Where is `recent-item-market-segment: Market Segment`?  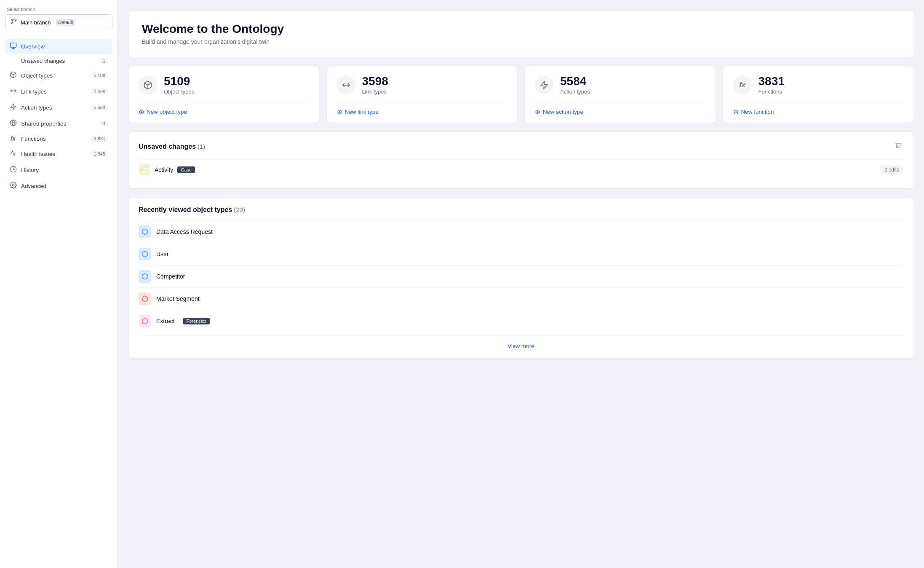
recent-item-market-segment: Market Segment is located at coordinates (521, 298).